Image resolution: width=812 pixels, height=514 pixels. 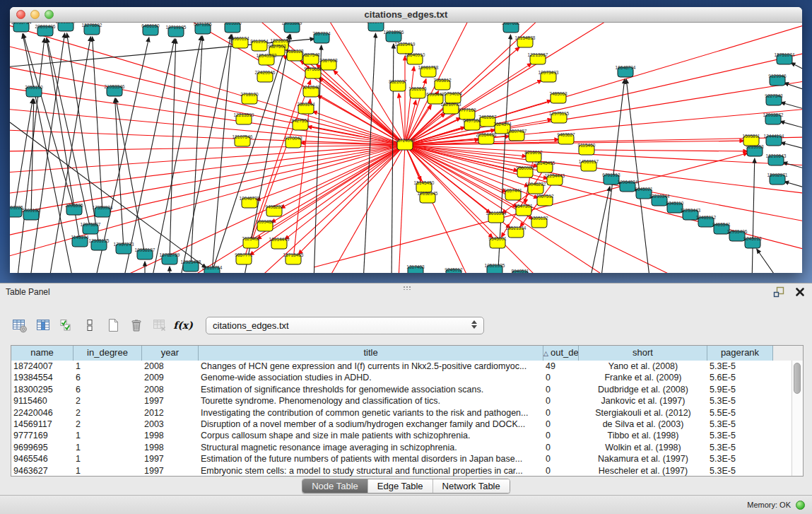 What do you see at coordinates (371, 459) in the screenshot?
I see `table-cell: Estimation of the future numbers of pati…` at bounding box center [371, 459].